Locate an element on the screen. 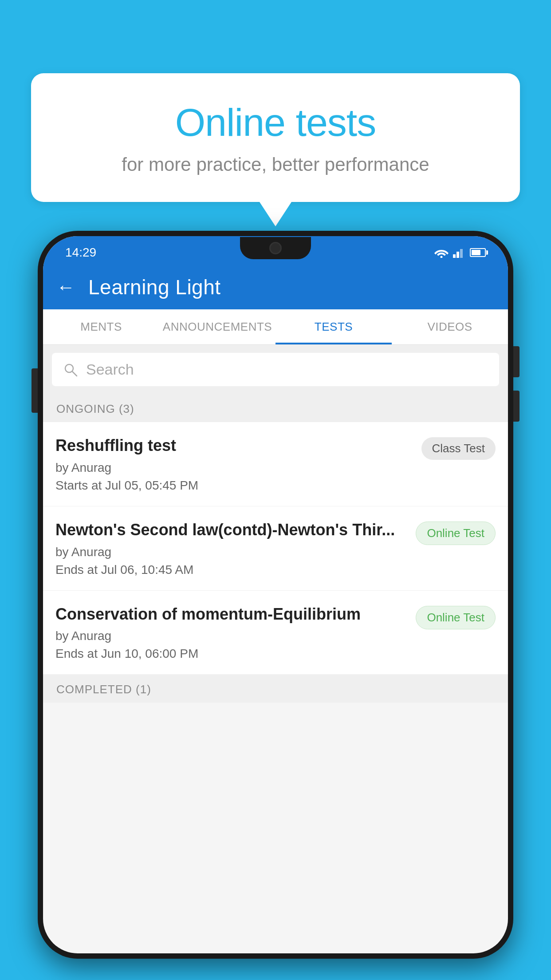 Image resolution: width=551 pixels, height=980 pixels. battery-icon is located at coordinates (478, 253).